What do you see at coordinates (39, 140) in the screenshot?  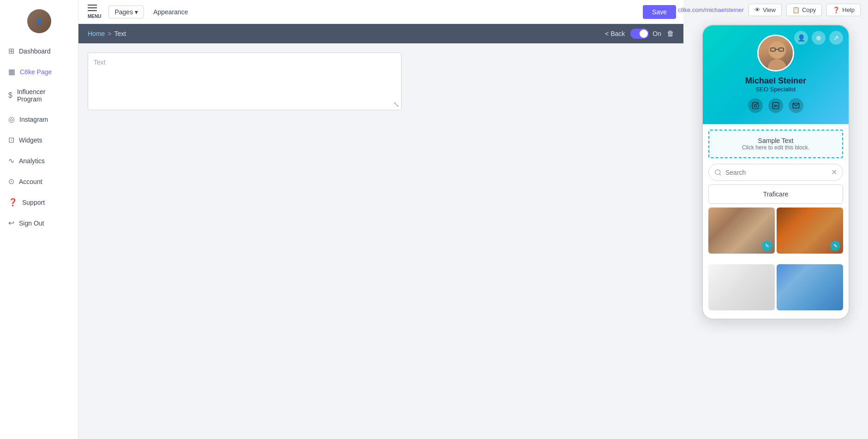 I see `sidebar-item-widgets: ⊡ Widgets` at bounding box center [39, 140].